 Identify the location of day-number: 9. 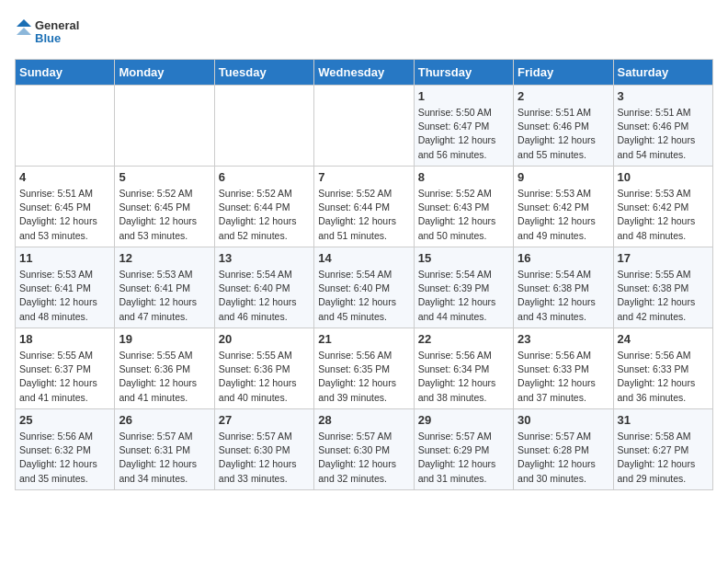
(563, 177).